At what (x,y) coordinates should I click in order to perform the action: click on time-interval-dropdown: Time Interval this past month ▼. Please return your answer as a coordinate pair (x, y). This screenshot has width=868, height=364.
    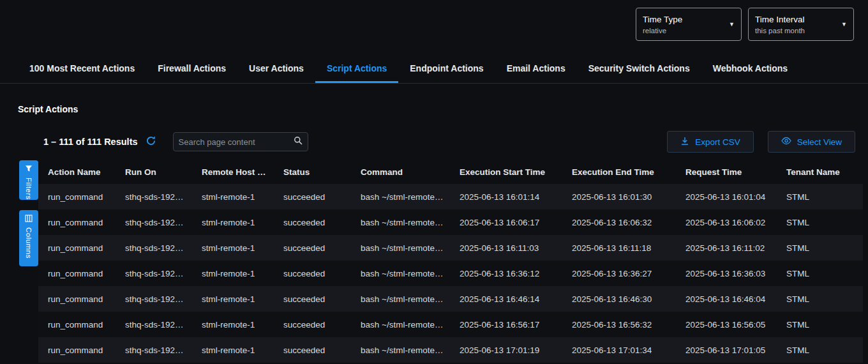
    Looking at the image, I should click on (801, 24).